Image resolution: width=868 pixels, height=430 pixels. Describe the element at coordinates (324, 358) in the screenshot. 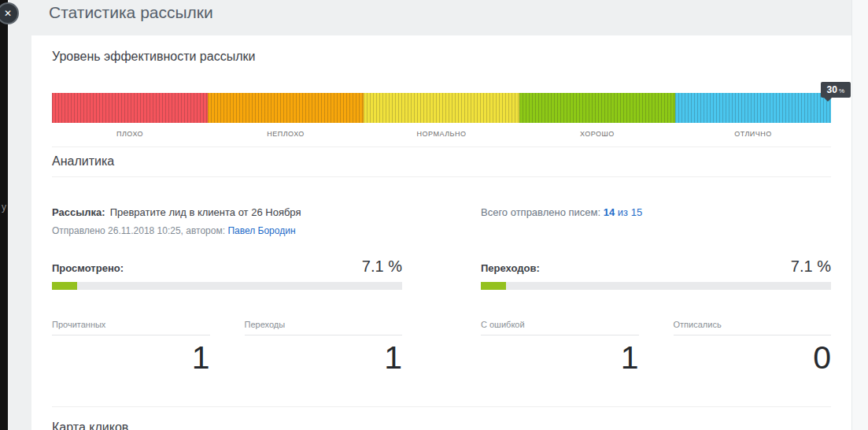

I see `counter-transitions-value: 1` at that location.